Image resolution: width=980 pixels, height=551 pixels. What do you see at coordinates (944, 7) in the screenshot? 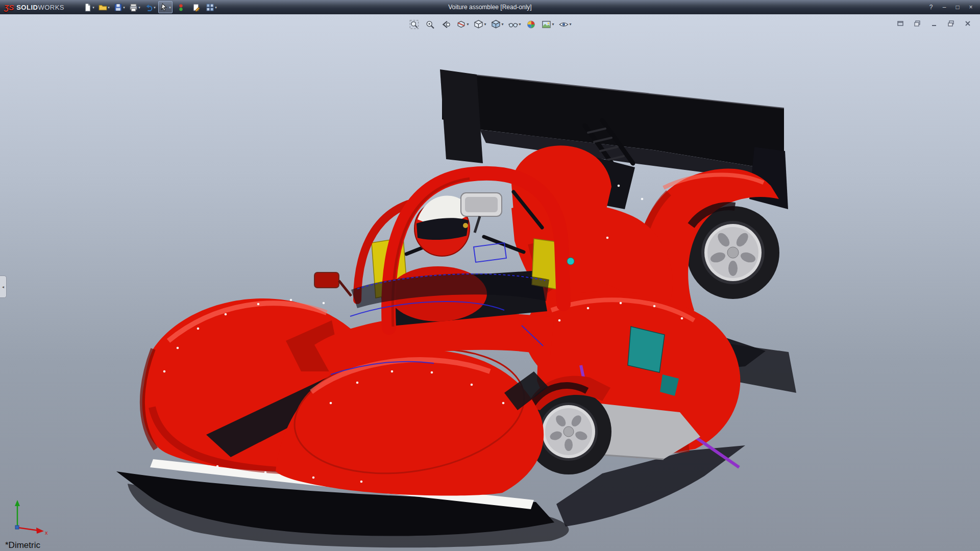
I see `minimize-button: –` at bounding box center [944, 7].